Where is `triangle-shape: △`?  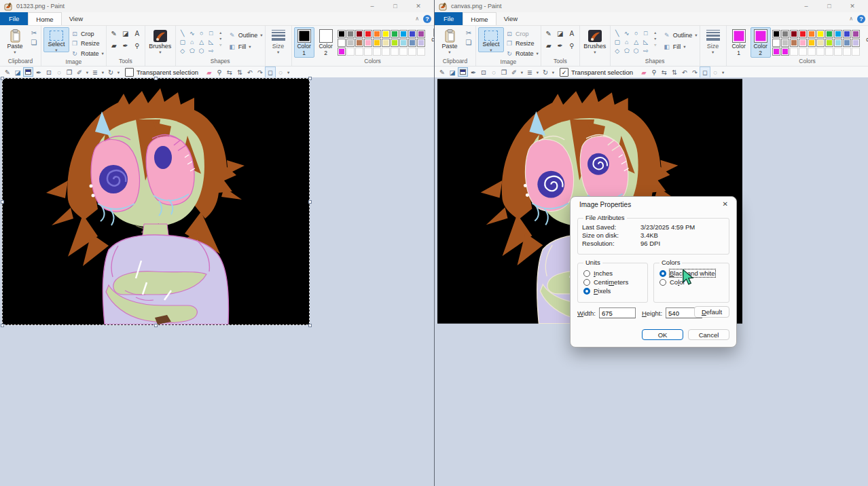 triangle-shape: △ is located at coordinates (202, 42).